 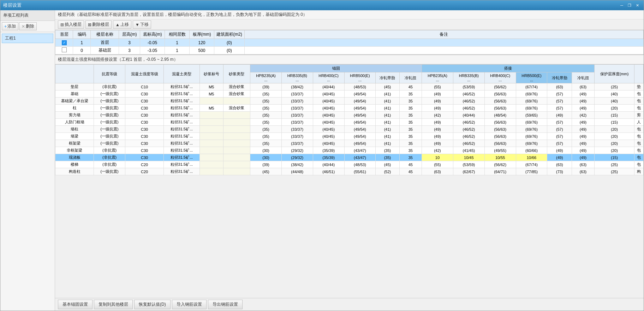 What do you see at coordinates (614, 165) in the screenshot?
I see `protect-cell: (25)` at bounding box center [614, 165].